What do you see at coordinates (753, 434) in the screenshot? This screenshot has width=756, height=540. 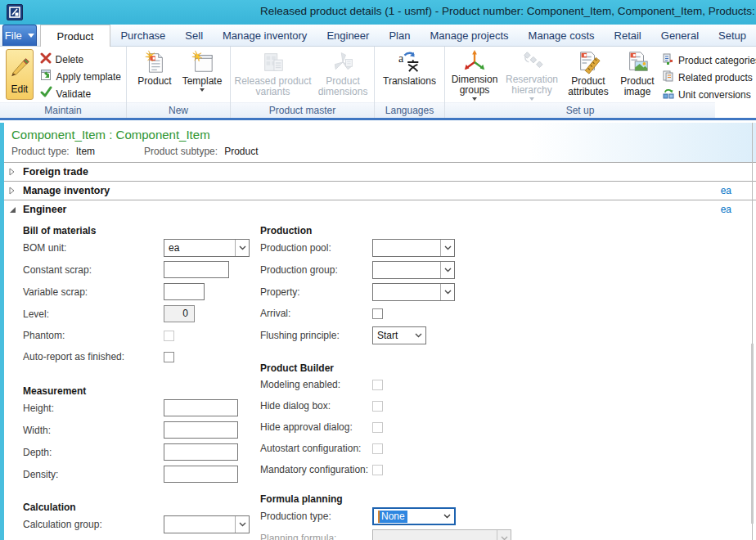 I see `scrollbar-thumb` at bounding box center [753, 434].